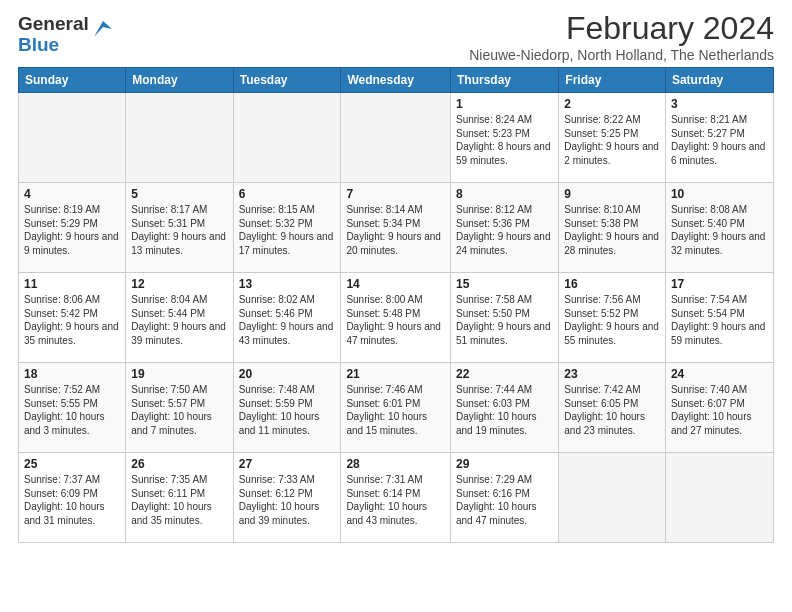  What do you see at coordinates (179, 284) in the screenshot?
I see `day-number: 12` at bounding box center [179, 284].